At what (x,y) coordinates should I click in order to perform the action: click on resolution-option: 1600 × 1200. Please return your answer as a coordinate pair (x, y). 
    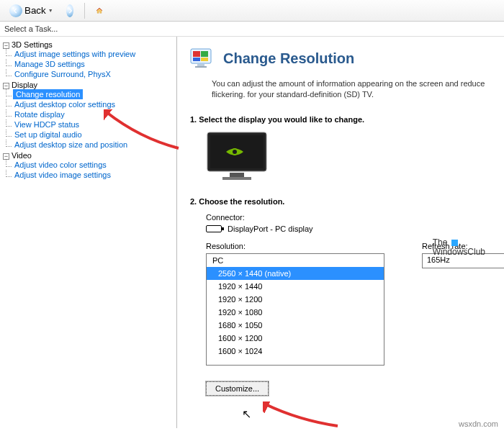
    Looking at the image, I should click on (295, 338).